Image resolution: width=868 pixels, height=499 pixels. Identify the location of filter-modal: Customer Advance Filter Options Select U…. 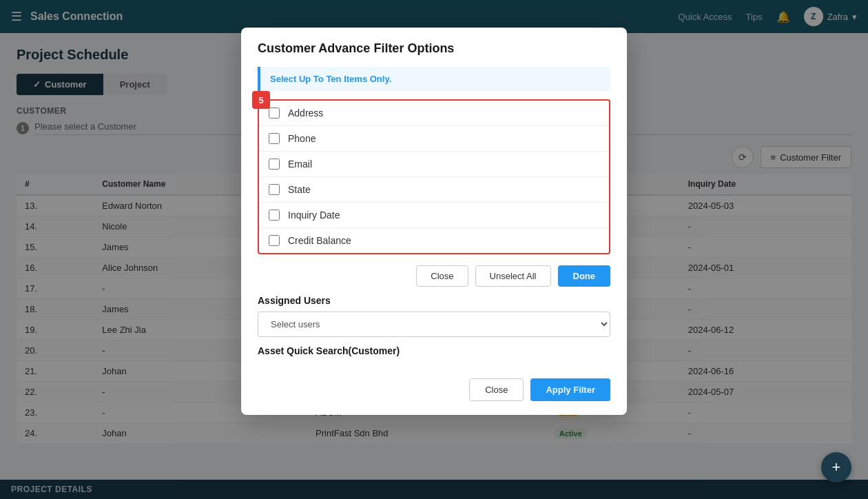
(434, 30).